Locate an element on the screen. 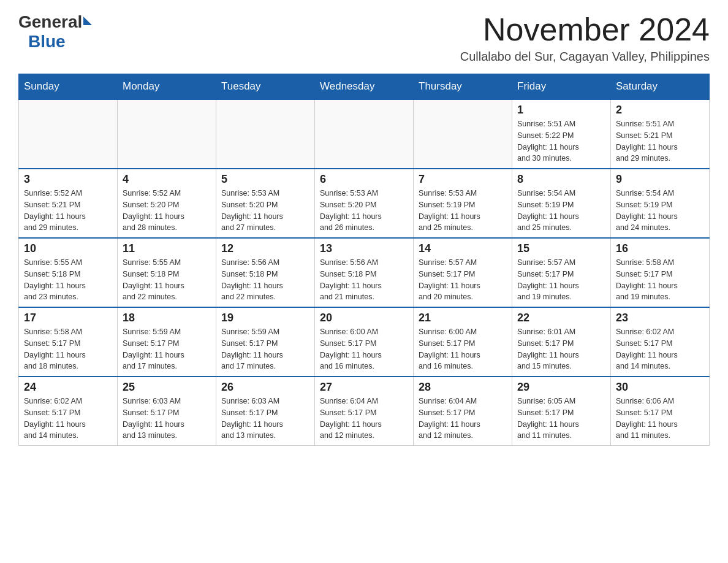 The image size is (728, 563). day-number: 4 is located at coordinates (167, 179).